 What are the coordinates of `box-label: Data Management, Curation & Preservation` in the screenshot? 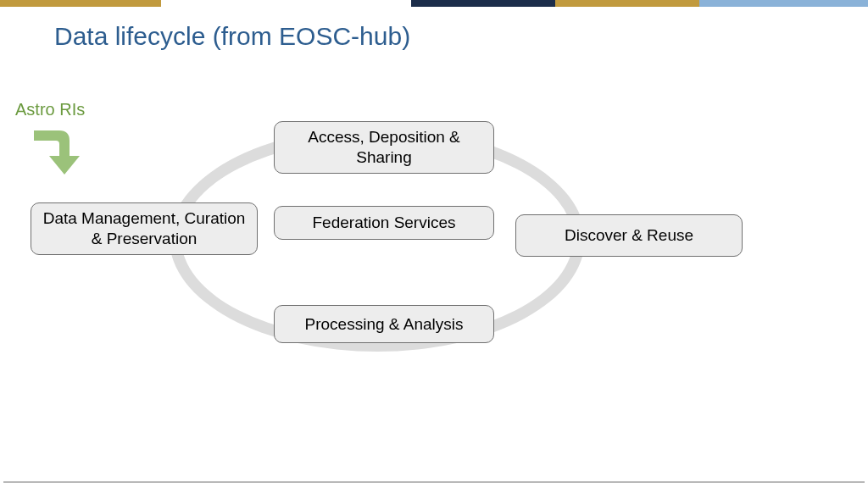 It's located at (144, 229).